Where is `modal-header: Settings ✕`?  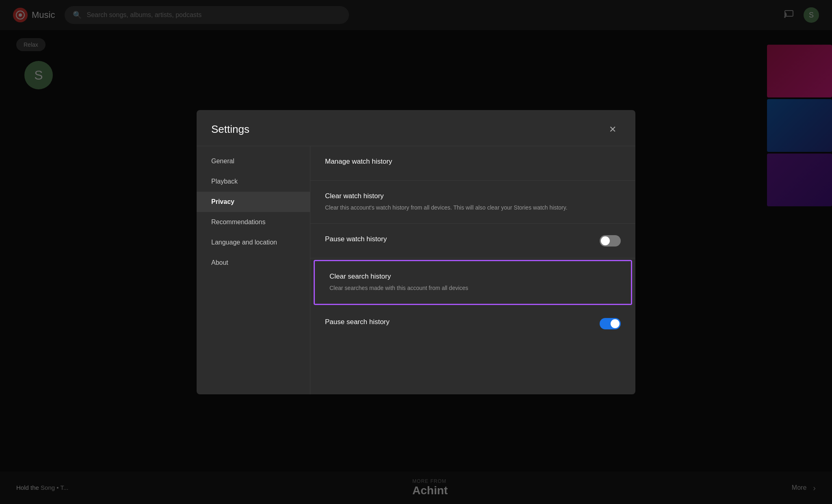
modal-header: Settings ✕ is located at coordinates (416, 128).